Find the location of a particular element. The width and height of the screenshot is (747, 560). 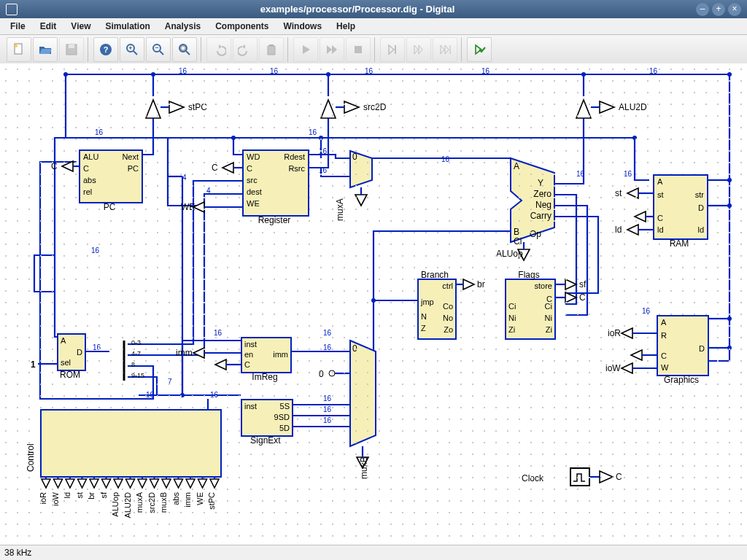

maximize-button: + is located at coordinates (719, 9).